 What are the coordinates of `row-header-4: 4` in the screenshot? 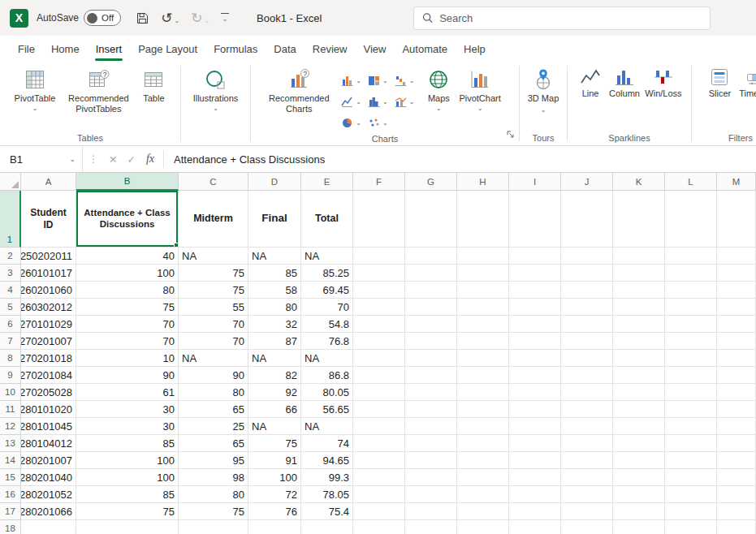 It's located at (11, 291).